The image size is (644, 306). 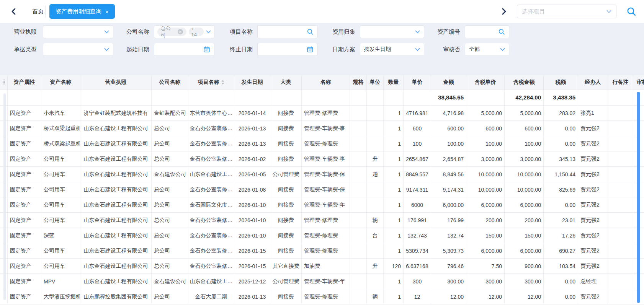 I want to click on cell-price, so click(x=417, y=97).